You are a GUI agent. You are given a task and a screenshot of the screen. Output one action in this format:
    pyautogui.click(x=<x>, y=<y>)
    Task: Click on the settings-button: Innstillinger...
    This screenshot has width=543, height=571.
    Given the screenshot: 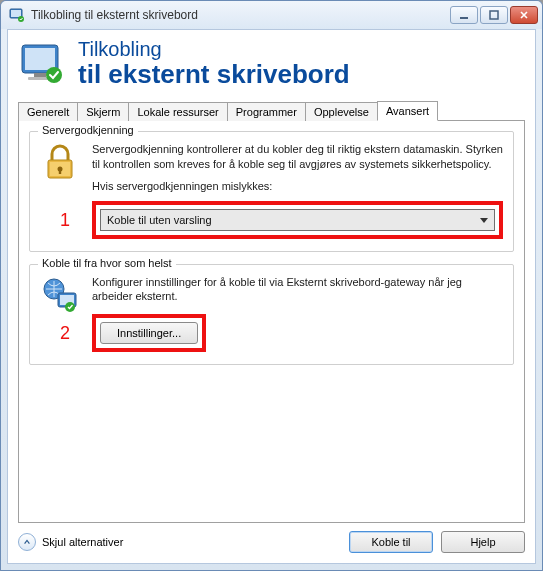 What is the action you would take?
    pyautogui.click(x=149, y=333)
    